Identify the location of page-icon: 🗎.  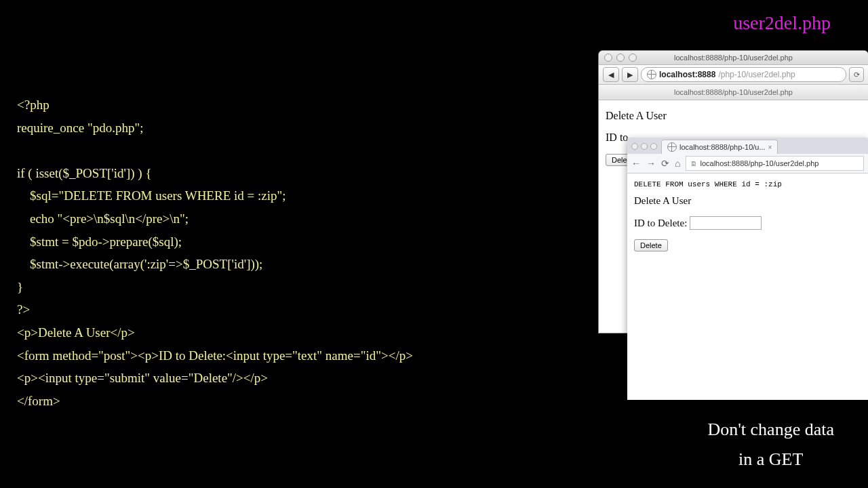
(694, 164).